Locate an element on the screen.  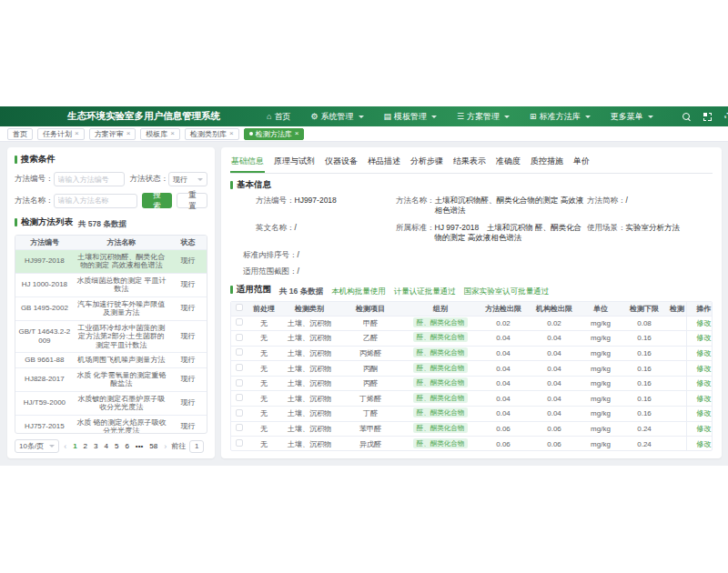
page-number: 1 is located at coordinates (75, 446).